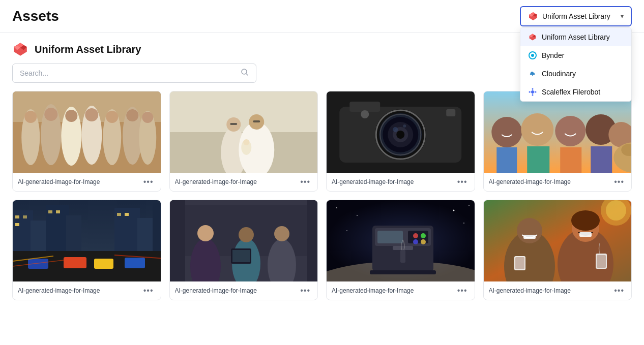 The width and height of the screenshot is (644, 345). Describe the element at coordinates (533, 16) in the screenshot. I see `uniform-icon` at that location.